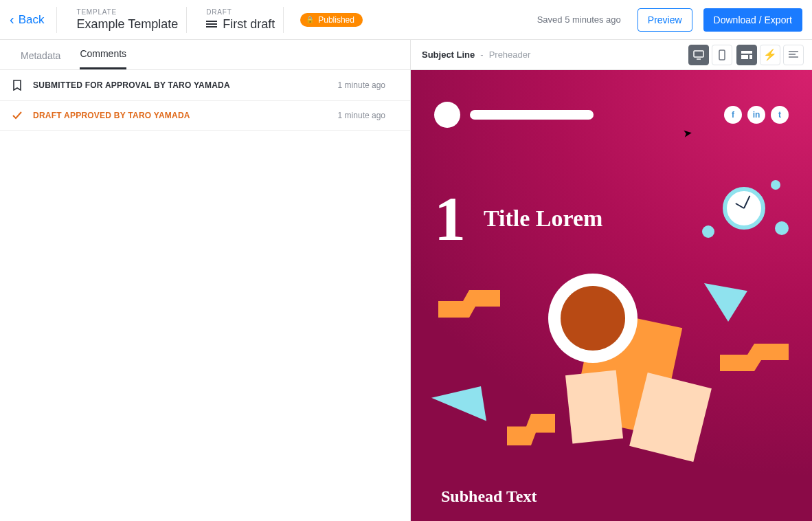 This screenshot has width=812, height=521. What do you see at coordinates (249, 25) in the screenshot?
I see `draft-name: First draft` at bounding box center [249, 25].